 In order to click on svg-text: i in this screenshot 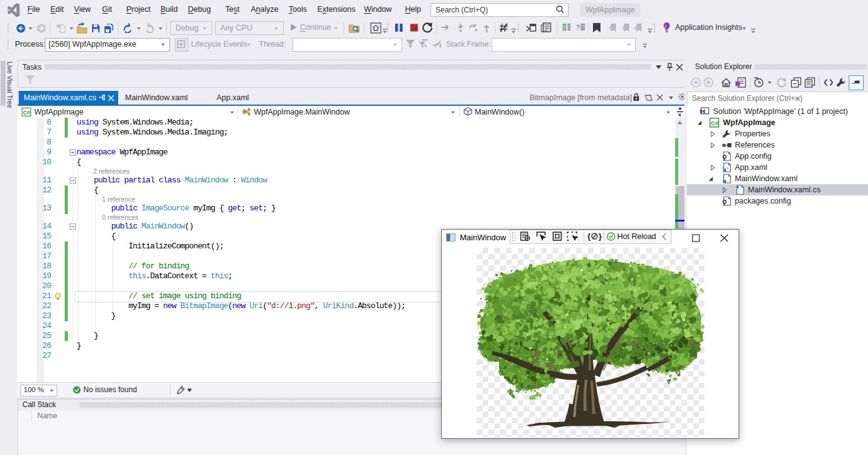, I will do `click(666, 26)`.